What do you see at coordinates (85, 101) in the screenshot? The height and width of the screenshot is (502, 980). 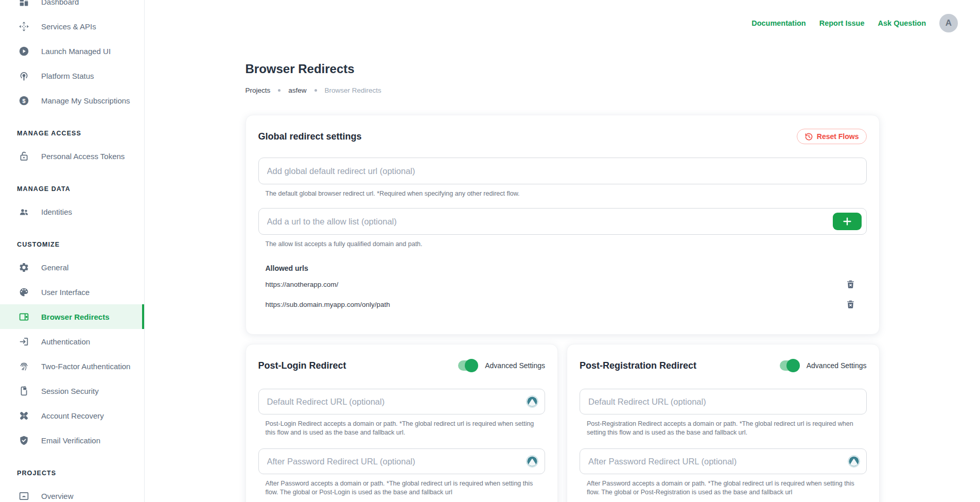 I see `sidebar-item-label: Manage My Subscriptions` at bounding box center [85, 101].